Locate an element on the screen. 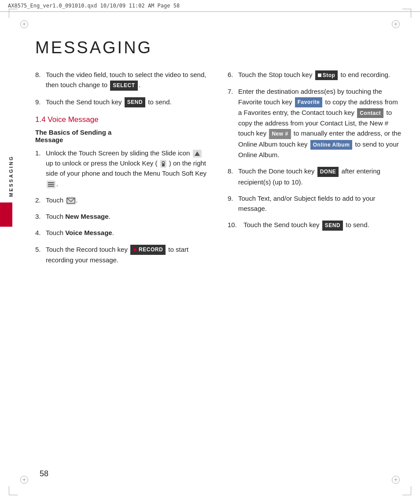 The height and width of the screenshot is (504, 420). send-key: SEND is located at coordinates (135, 102).